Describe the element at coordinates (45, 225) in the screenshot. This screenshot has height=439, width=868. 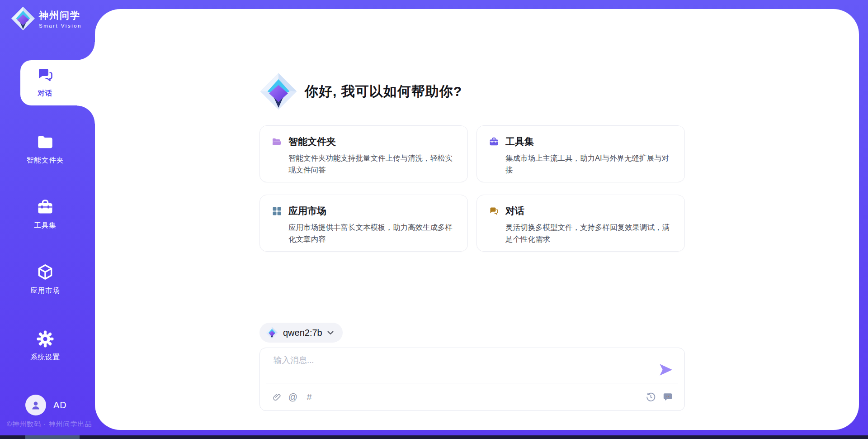
I see `sidebar-item-label: 工具集` at that location.